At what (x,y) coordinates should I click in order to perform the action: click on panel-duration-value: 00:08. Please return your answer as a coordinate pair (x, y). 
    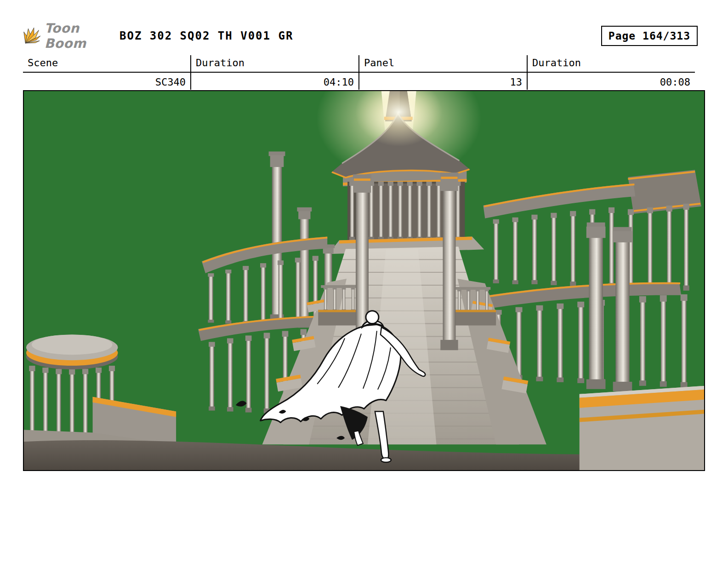
    Looking at the image, I should click on (611, 81).